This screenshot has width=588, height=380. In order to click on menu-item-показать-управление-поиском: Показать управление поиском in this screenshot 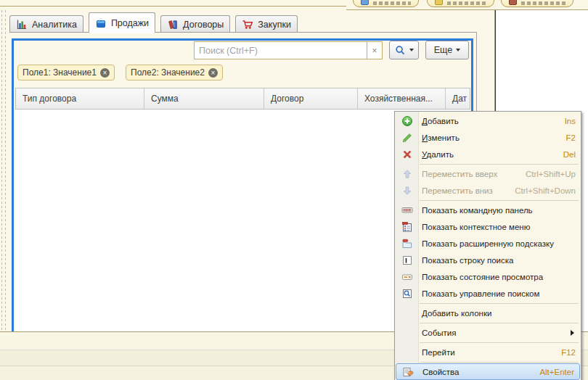, I will do `click(488, 293)`.